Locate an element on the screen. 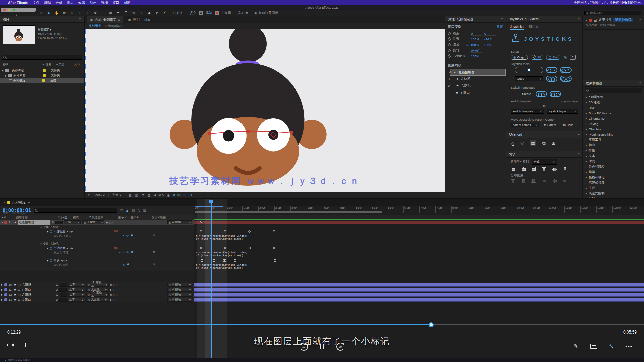 The image size is (644, 362). twirl-icon: ▾ is located at coordinates (48, 248).